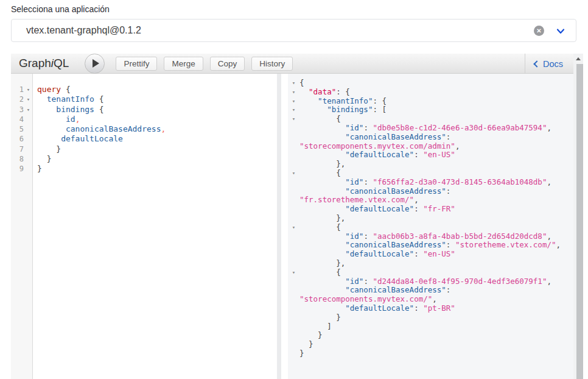 The height and width of the screenshot is (379, 588). What do you see at coordinates (44, 63) in the screenshot?
I see `graphiql-logo: GraphiQL` at bounding box center [44, 63].